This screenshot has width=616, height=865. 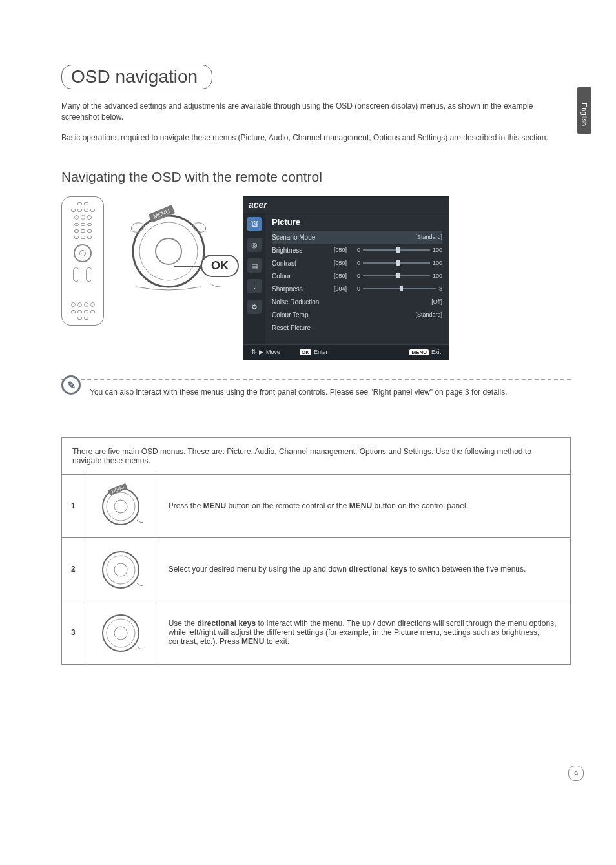 I want to click on osd-row-label: Sharpness, so click(x=303, y=289).